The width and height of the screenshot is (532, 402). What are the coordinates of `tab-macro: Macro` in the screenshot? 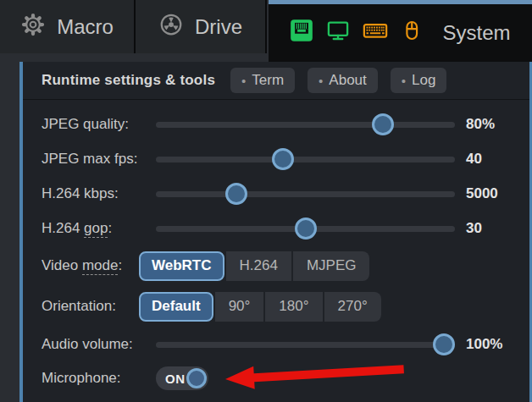 It's located at (68, 27).